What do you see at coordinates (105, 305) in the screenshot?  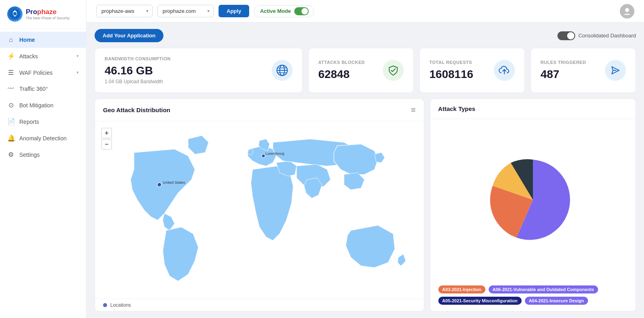 I see `legend-dot` at bounding box center [105, 305].